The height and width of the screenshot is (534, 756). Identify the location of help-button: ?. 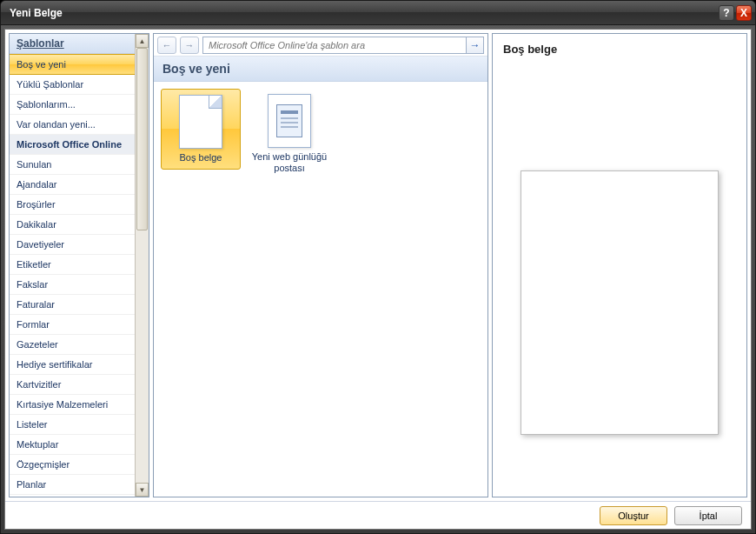
(726, 13).